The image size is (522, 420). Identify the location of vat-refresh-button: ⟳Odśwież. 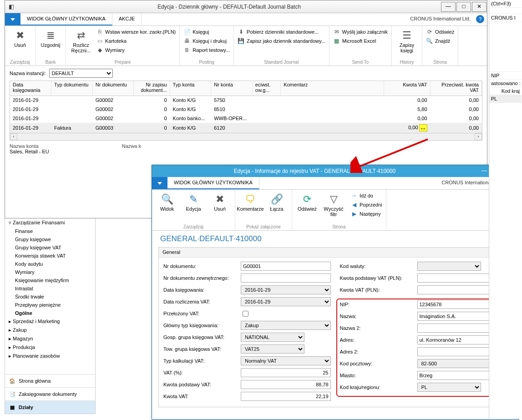
(307, 207).